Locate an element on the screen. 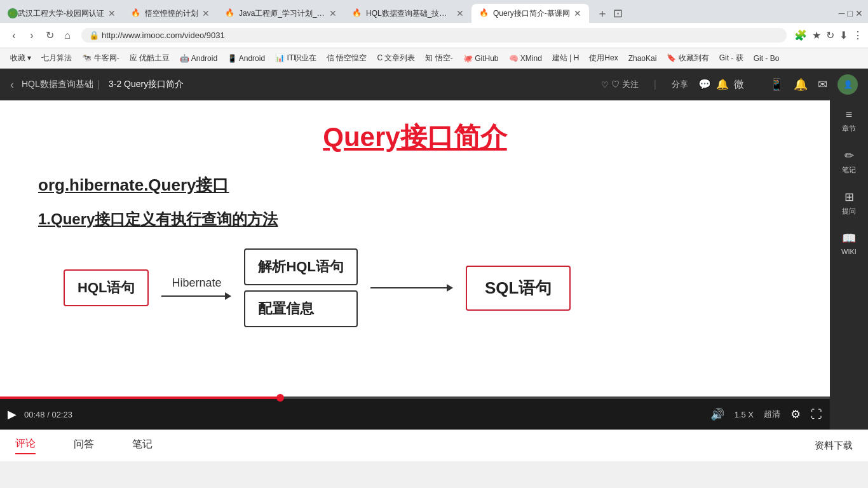  bookmark-july: 七月算法 is located at coordinates (57, 58).